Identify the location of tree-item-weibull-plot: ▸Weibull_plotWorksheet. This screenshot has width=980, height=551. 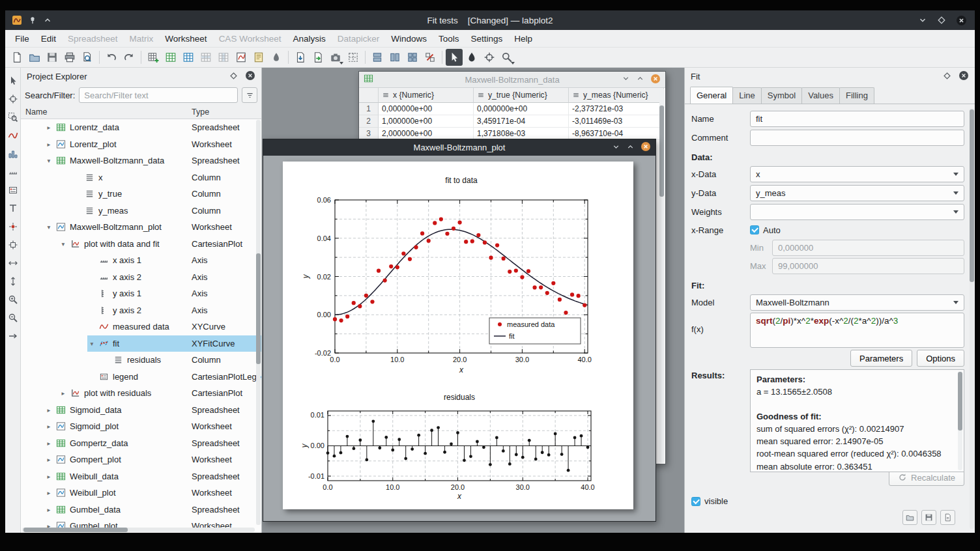
(141, 493).